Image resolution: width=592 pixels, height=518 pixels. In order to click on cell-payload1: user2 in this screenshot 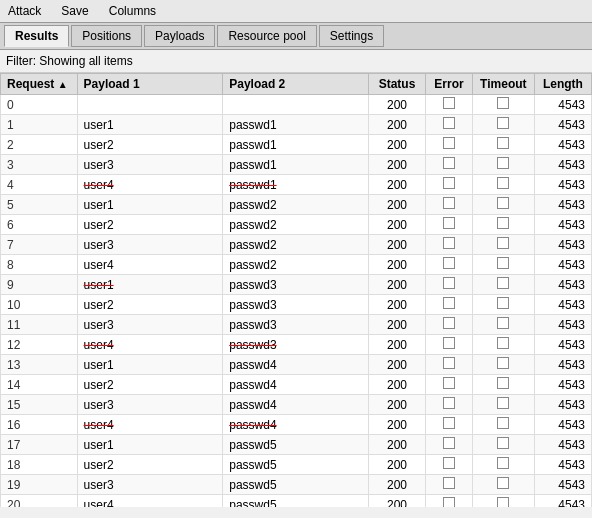, I will do `click(150, 465)`.